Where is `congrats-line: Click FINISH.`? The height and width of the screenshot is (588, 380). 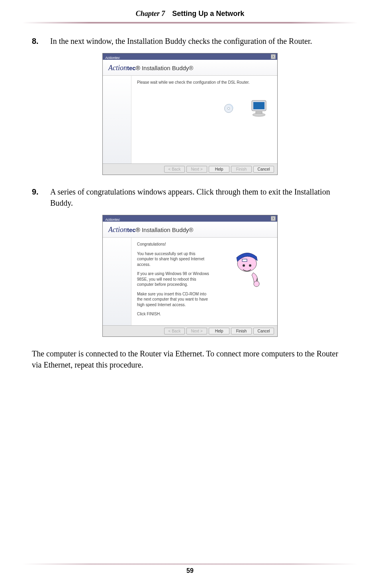
congrats-line: Click FINISH. is located at coordinates (204, 314).